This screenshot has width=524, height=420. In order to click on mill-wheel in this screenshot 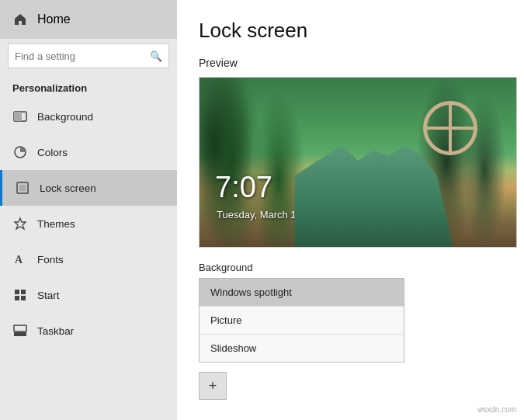, I will do `click(450, 128)`.